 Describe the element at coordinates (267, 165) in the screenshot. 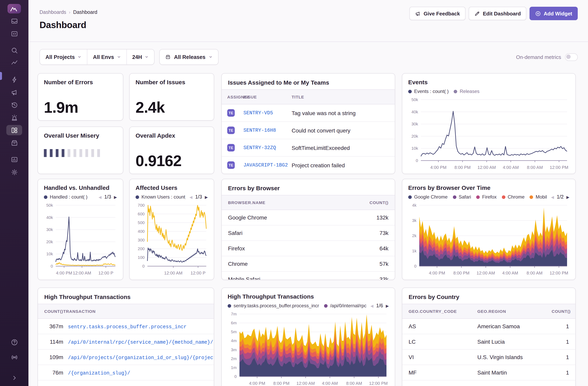

I see `issue-link: JAVASCRIPT-1BG2` at that location.